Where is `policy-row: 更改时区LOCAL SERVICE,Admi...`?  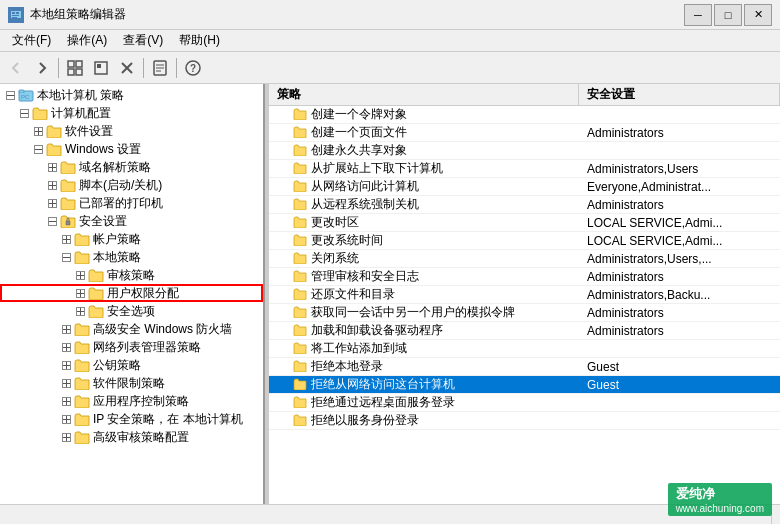 policy-row: 更改时区LOCAL SERVICE,Admi... is located at coordinates (524, 223).